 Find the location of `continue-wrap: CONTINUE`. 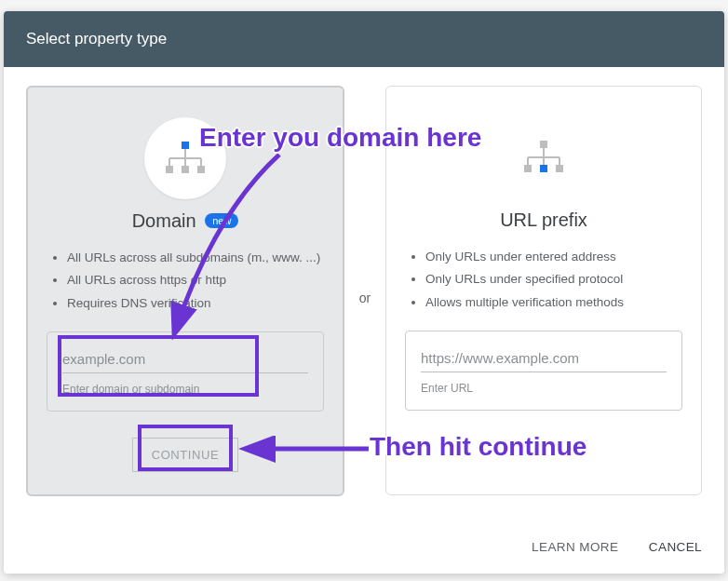

continue-wrap: CONTINUE is located at coordinates (185, 454).